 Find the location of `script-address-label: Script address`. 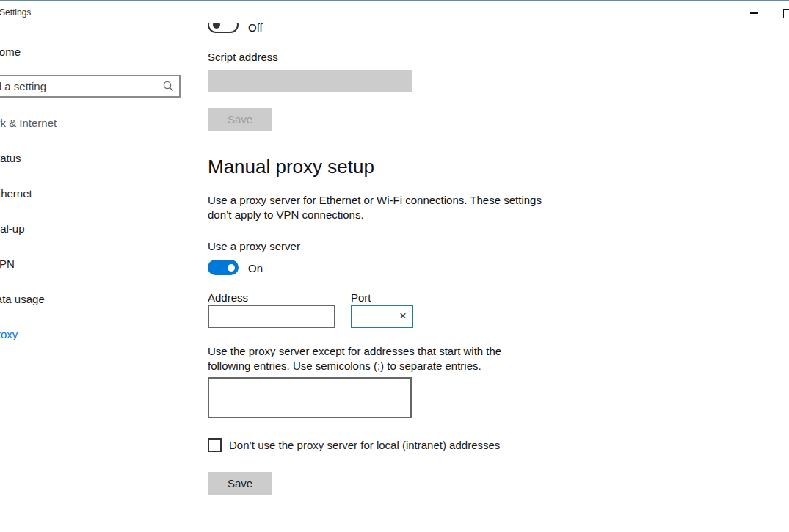

script-address-label: Script address is located at coordinates (243, 57).